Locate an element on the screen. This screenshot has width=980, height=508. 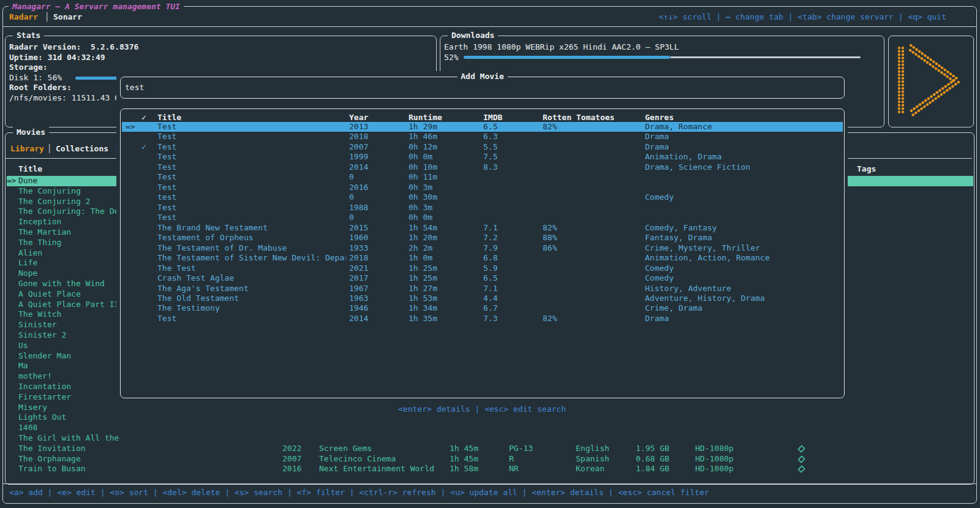
stats-version-label: Radarr Version: is located at coordinates (45, 47).